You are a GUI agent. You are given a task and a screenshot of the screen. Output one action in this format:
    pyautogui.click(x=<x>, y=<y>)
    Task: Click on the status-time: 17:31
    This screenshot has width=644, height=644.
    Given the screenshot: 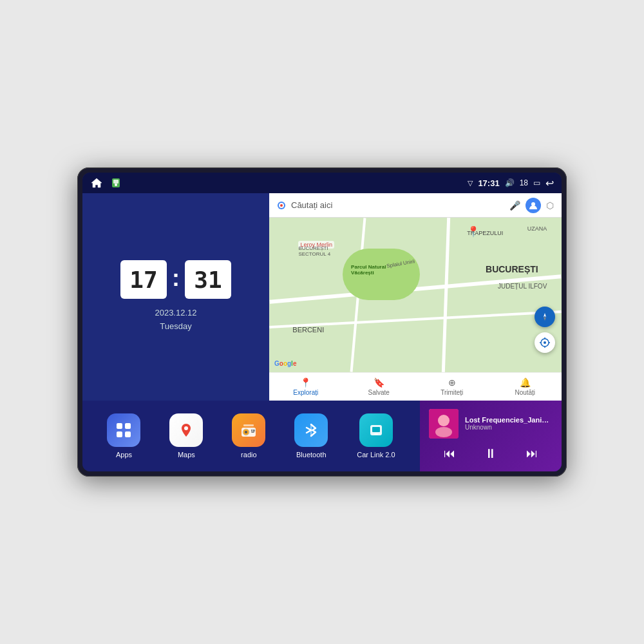 What is the action you would take?
    pyautogui.click(x=488, y=183)
    